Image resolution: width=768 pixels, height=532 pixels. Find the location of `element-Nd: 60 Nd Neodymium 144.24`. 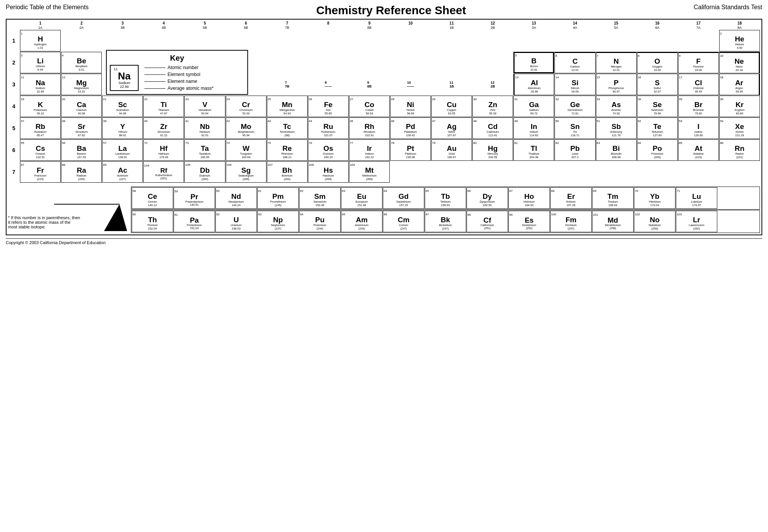

element-Nd: 60 Nd Neodymium 144.24 is located at coordinates (236, 198).